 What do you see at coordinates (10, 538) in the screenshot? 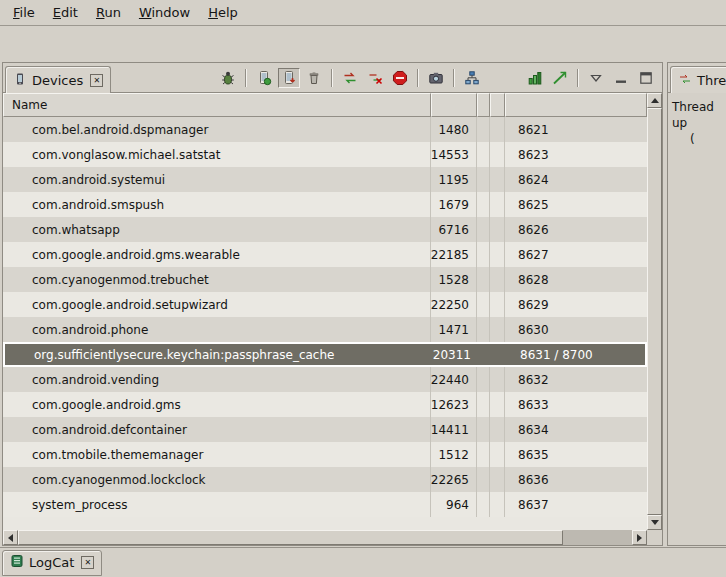
I see `scroll-left-button` at bounding box center [10, 538].